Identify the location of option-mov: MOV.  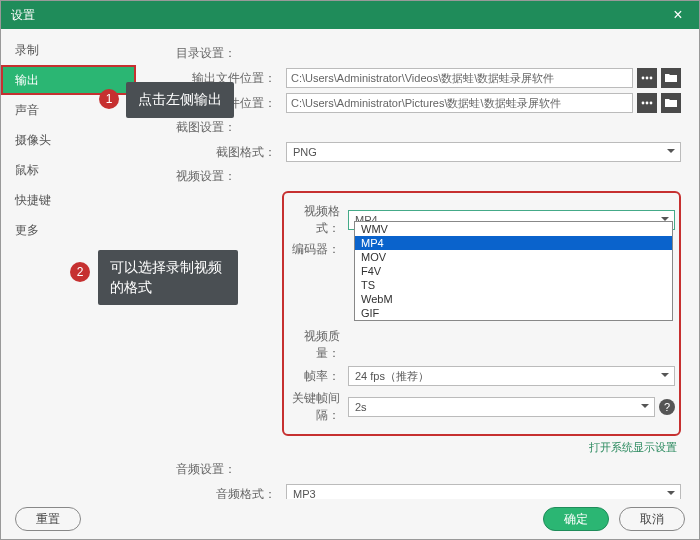
(514, 257).